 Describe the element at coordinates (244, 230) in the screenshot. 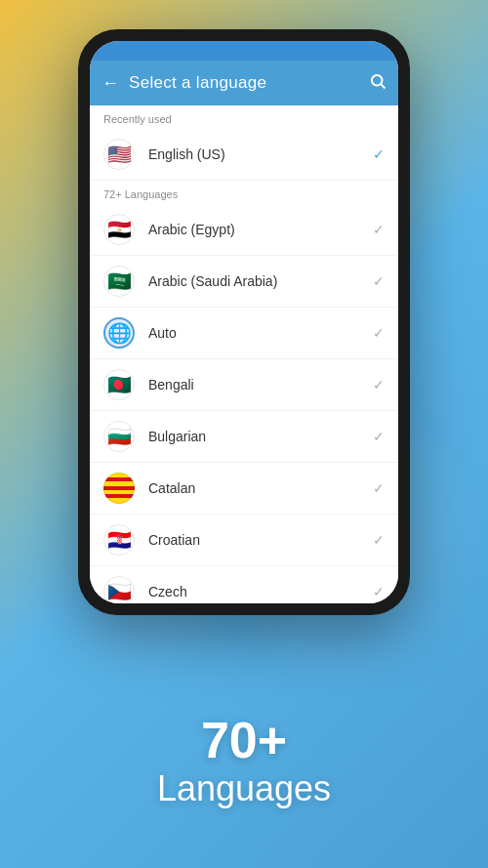

I see `language-item-ar-eg: 🇪🇬 Arabic (Egypt) ✓` at that location.